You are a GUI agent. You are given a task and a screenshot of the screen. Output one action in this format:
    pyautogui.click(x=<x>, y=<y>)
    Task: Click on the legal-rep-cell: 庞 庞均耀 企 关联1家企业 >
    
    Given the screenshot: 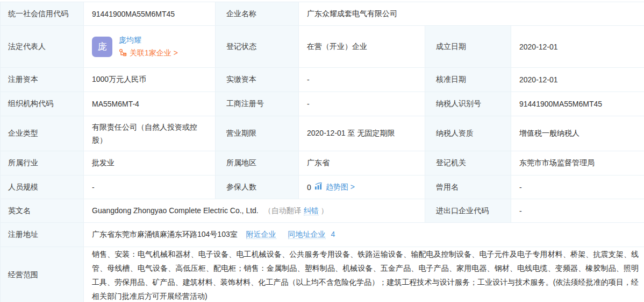 What is the action you would take?
    pyautogui.click(x=149, y=47)
    